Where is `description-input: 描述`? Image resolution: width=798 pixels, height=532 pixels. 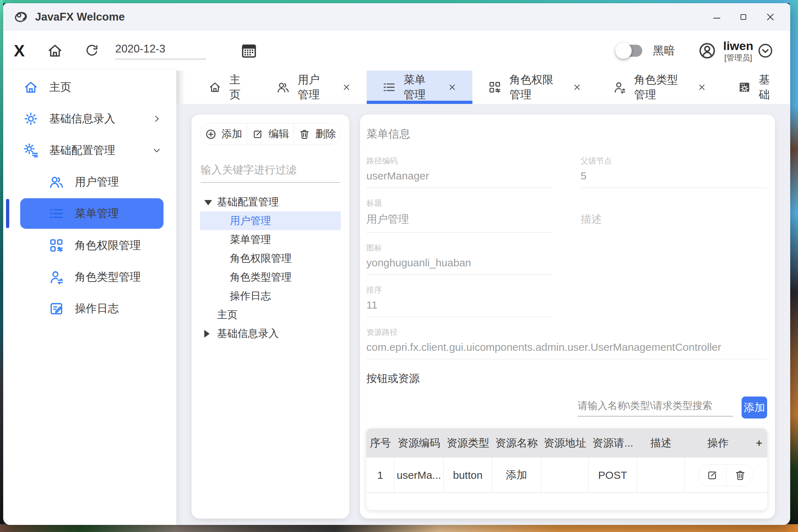 description-input: 描述 is located at coordinates (674, 219).